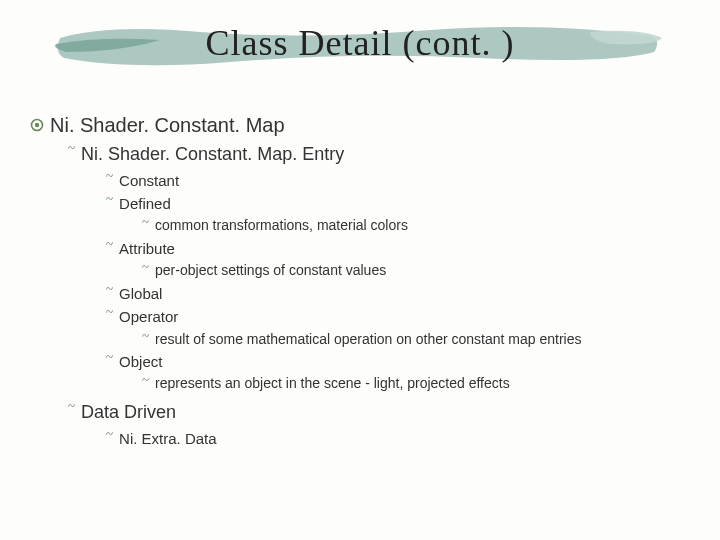 The height and width of the screenshot is (540, 720). Describe the element at coordinates (421, 271) in the screenshot. I see `item-attribute-note: ~ per-object settings of constant values` at that location.